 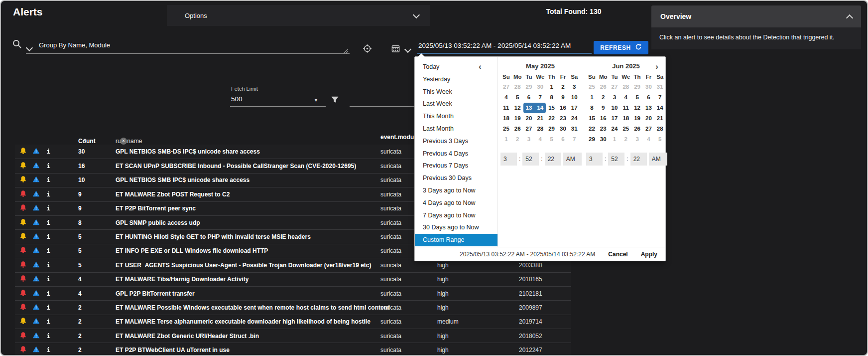 What do you see at coordinates (29, 48) in the screenshot?
I see `search-scope-chevron-icon` at bounding box center [29, 48].